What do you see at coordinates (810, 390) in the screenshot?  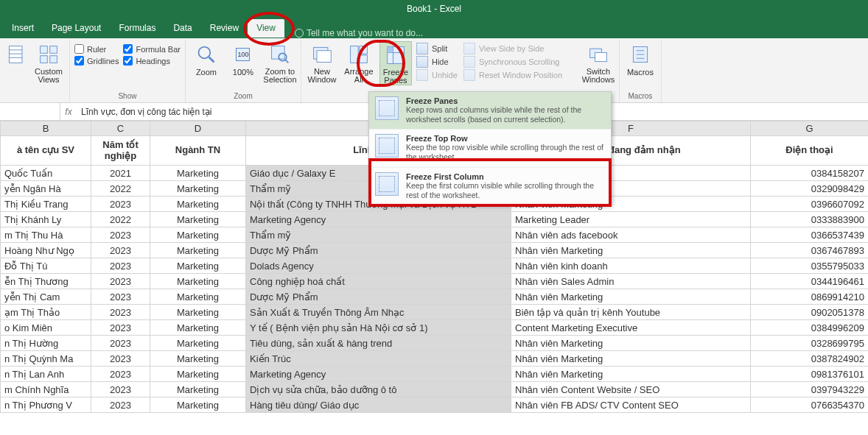 I see `cell: 0397943229` at bounding box center [810, 390].